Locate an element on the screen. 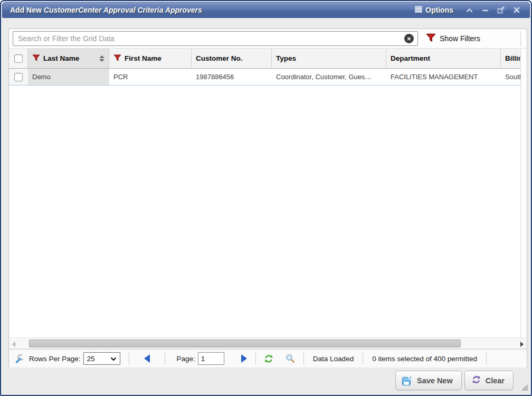 This screenshot has width=532, height=396. sort-arrows-icon is located at coordinates (102, 59).